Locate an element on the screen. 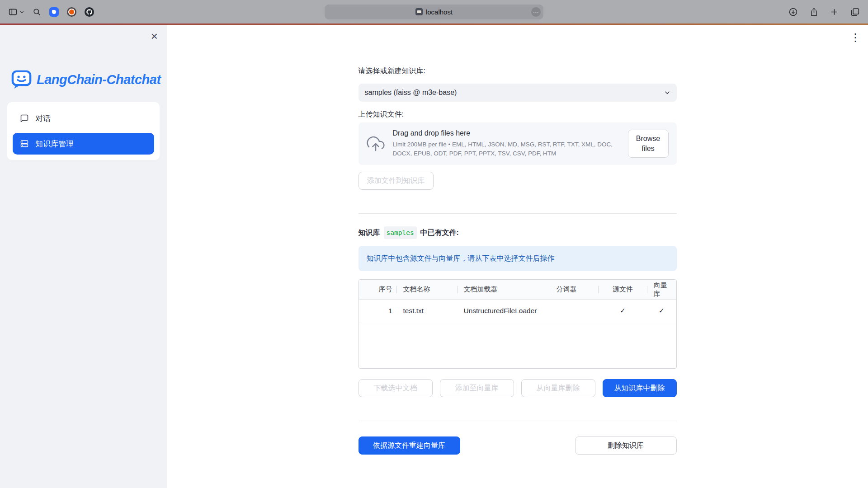  file-actions-row: 下载选中文档 添加至向量库 从向量库删除 从知识库中删除 is located at coordinates (518, 388).